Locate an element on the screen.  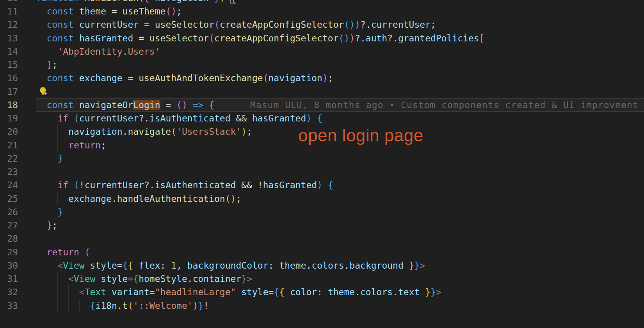
code-token: HomeScreen is located at coordinates (112, 2).